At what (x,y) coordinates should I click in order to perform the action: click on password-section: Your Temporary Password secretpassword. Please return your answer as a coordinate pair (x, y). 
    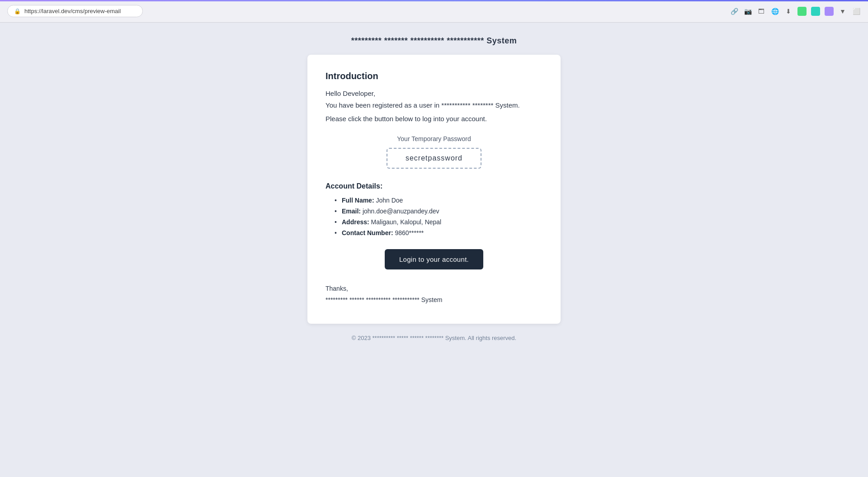
    Looking at the image, I should click on (434, 152).